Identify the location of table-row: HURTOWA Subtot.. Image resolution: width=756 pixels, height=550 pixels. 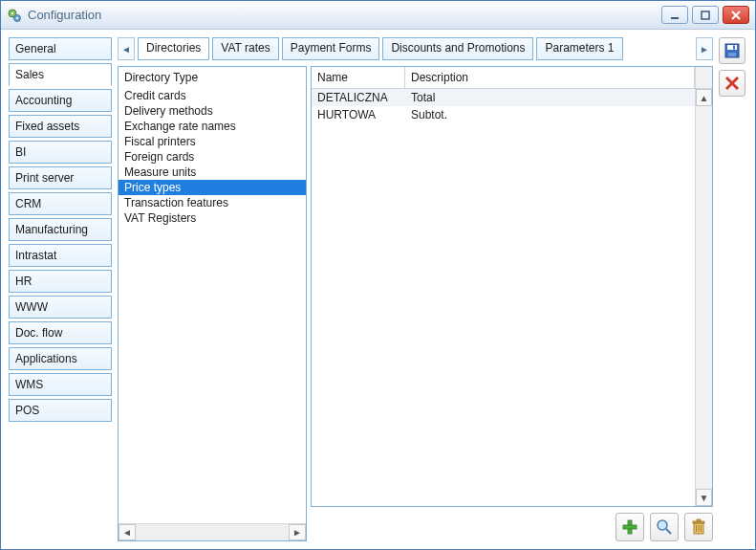
(503, 115).